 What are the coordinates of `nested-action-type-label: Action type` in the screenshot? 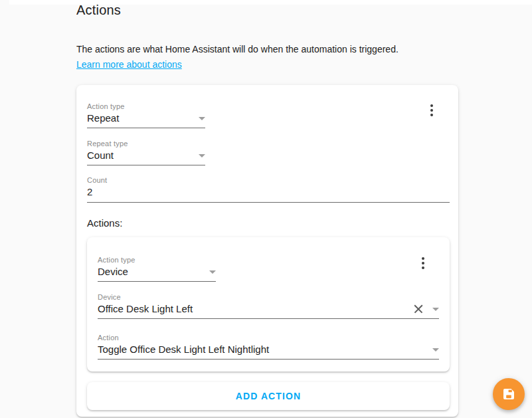 It's located at (157, 261).